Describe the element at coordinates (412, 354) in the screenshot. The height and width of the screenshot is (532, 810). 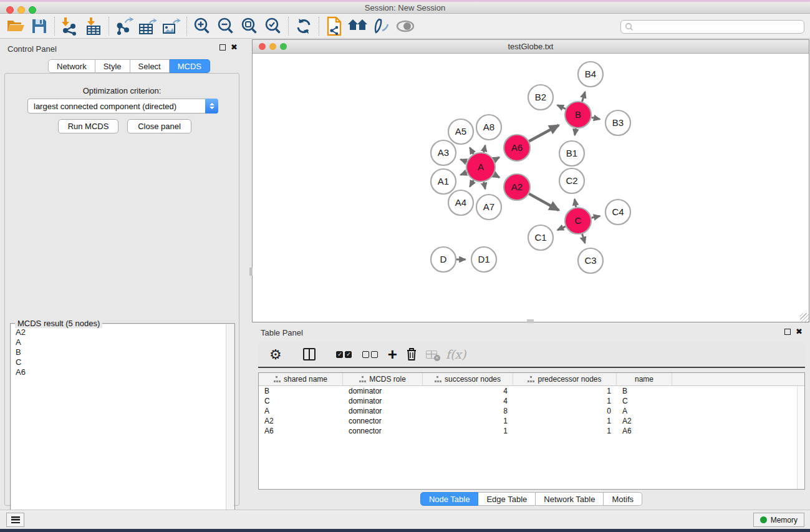
I see `delete-column-icon` at that location.